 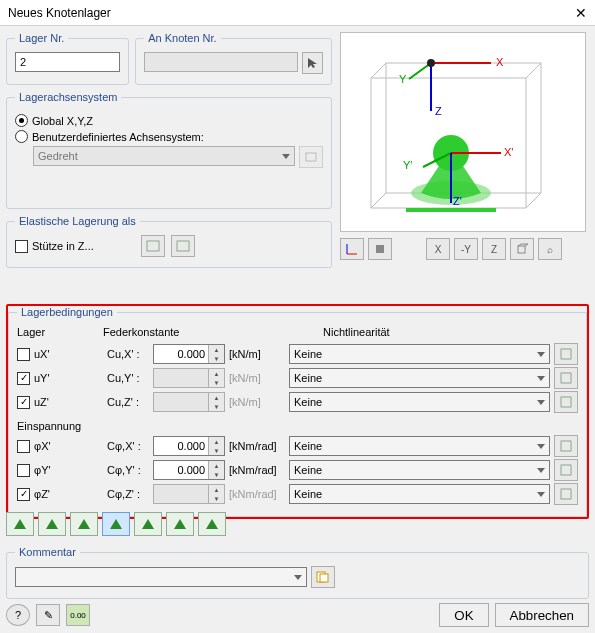 I want to click on kommentar-library-button, so click(x=323, y=577).